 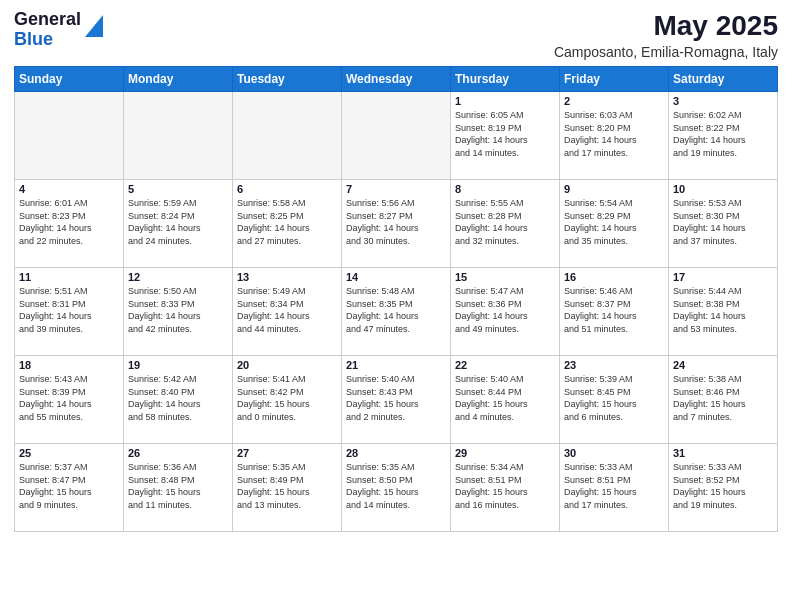 I want to click on col-header-monday: Monday, so click(x=178, y=80).